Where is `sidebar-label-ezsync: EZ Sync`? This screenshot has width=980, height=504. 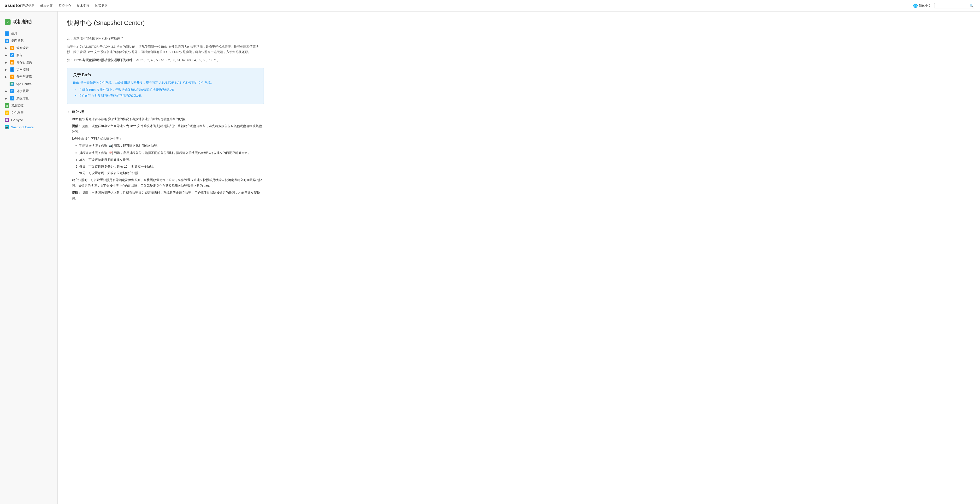 sidebar-label-ezsync: EZ Sync is located at coordinates (17, 120).